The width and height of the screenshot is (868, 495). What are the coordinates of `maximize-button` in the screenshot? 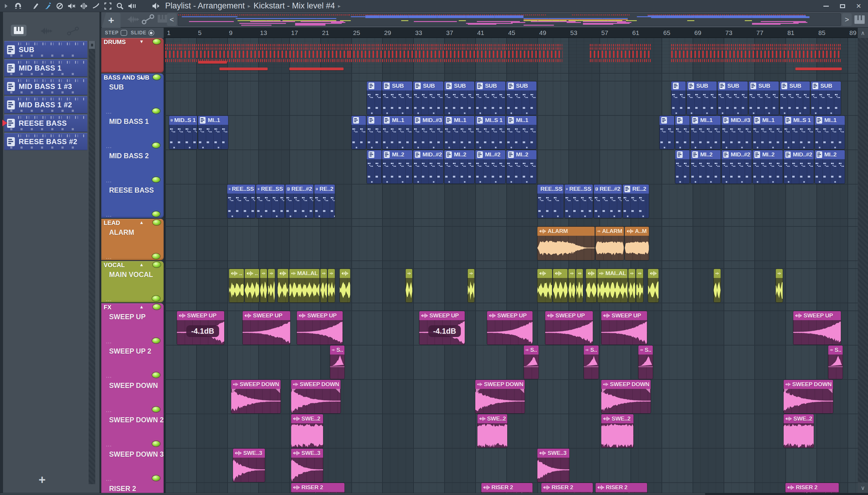 It's located at (843, 6).